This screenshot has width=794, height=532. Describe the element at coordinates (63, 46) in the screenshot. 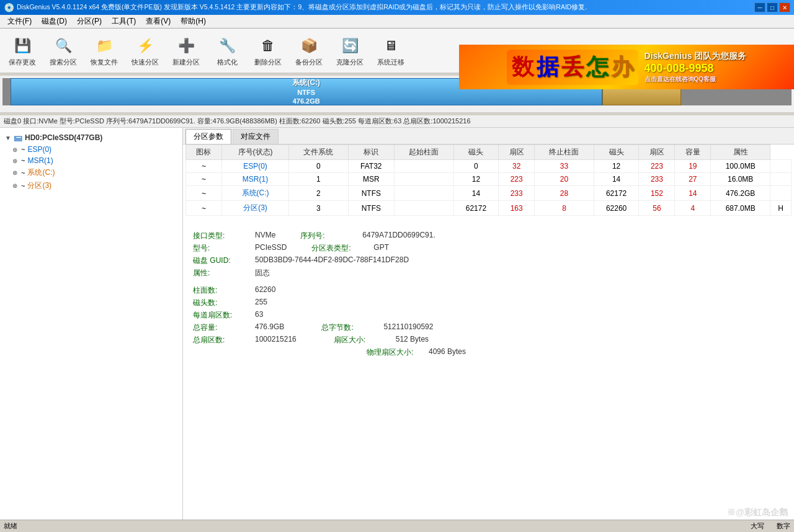

I see `toolbar-icon-1: 🔍` at that location.